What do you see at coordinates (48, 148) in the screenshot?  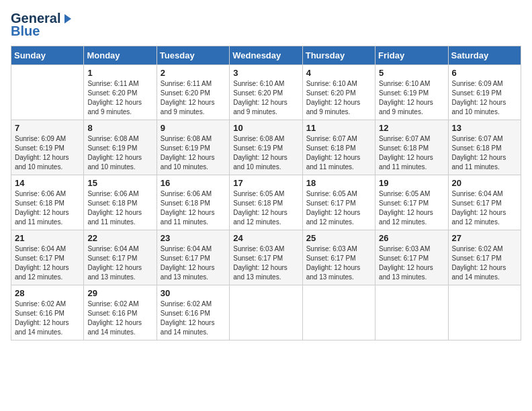 I see `calendar-cell: 7Sunrise: 6:09 AMSunset: 6:19 PMDaylight…` at bounding box center [48, 148].